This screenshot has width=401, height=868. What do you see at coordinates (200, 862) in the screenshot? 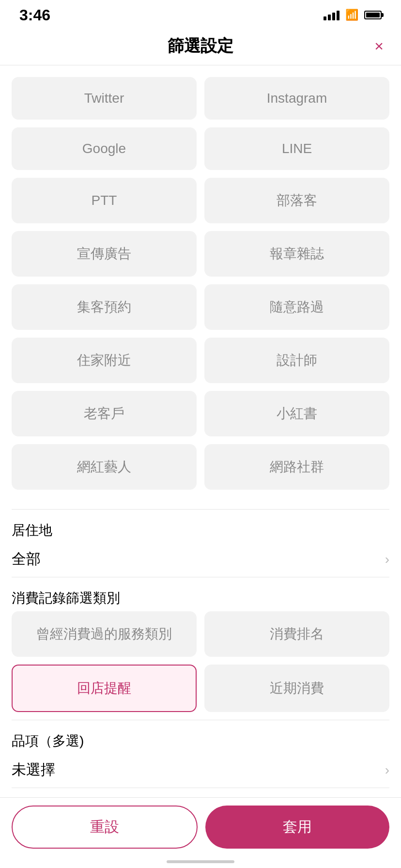
I see `home-indicator` at bounding box center [200, 862].